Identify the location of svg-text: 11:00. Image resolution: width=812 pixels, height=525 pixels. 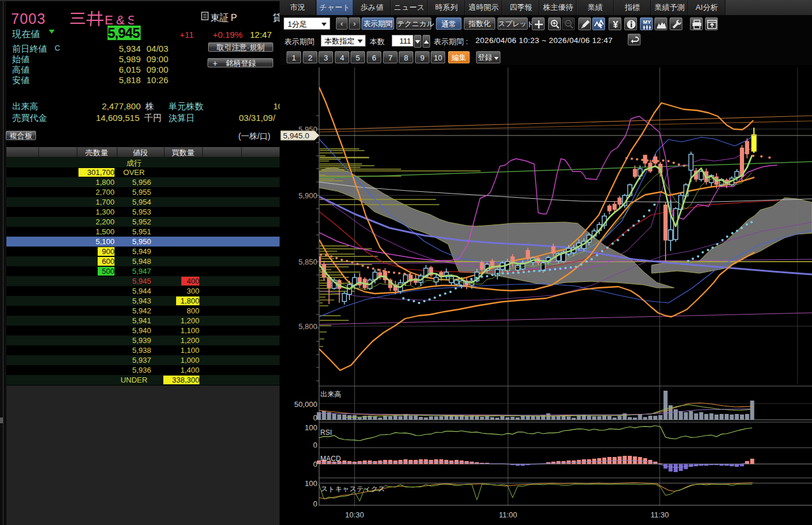
(508, 515).